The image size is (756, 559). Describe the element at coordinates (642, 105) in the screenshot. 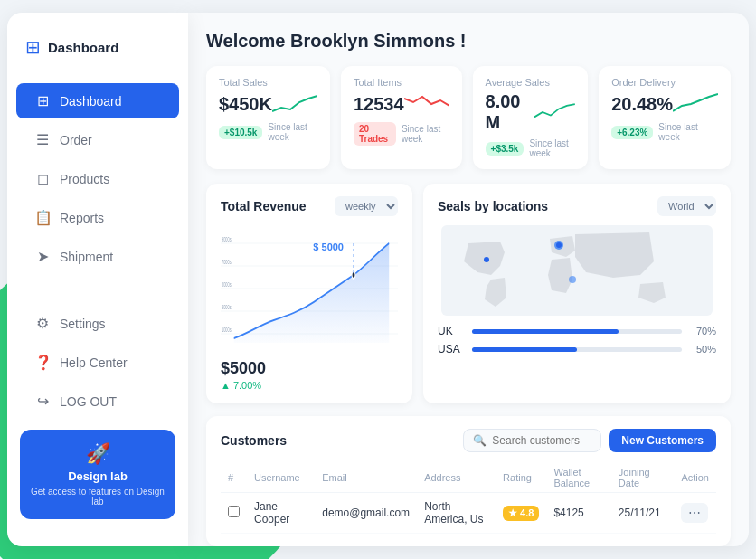

I see `stat-value-3: 20.48%` at that location.